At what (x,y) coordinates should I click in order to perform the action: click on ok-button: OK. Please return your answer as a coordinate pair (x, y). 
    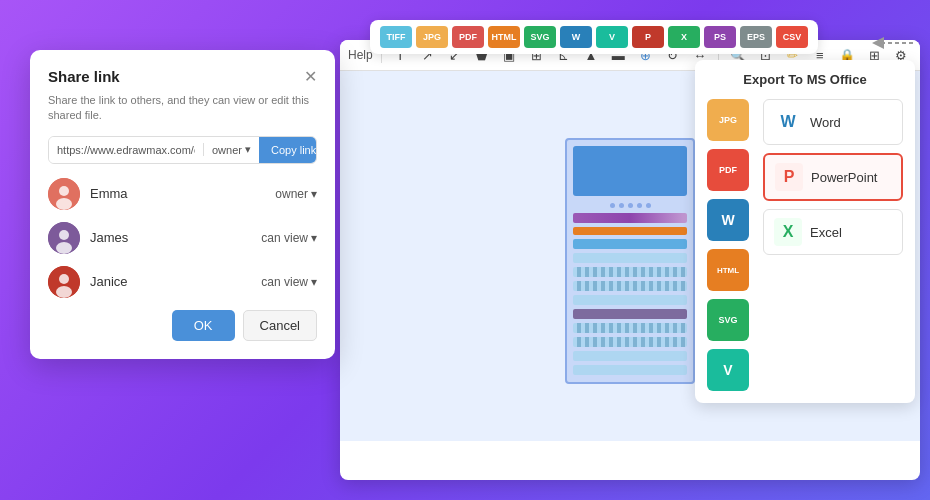
    Looking at the image, I should click on (204, 326).